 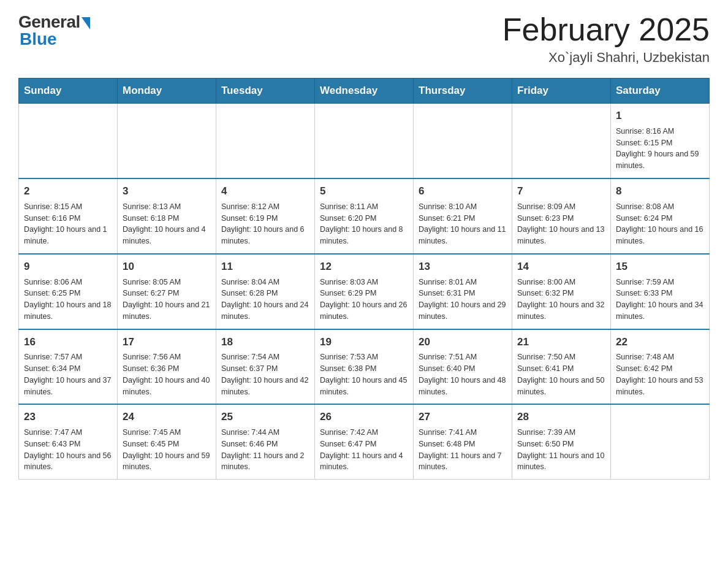 What do you see at coordinates (561, 442) in the screenshot?
I see `calendar-cell: 28Sunrise: 7:39 AMSunset: 6:50 PMDayligh…` at bounding box center [561, 442].